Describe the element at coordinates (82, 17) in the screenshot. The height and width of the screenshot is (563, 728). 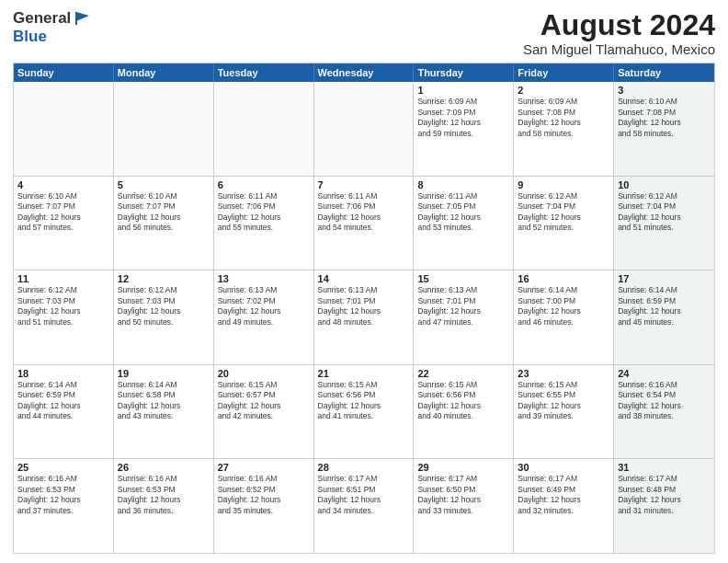
I see `logo-flag-icon` at that location.